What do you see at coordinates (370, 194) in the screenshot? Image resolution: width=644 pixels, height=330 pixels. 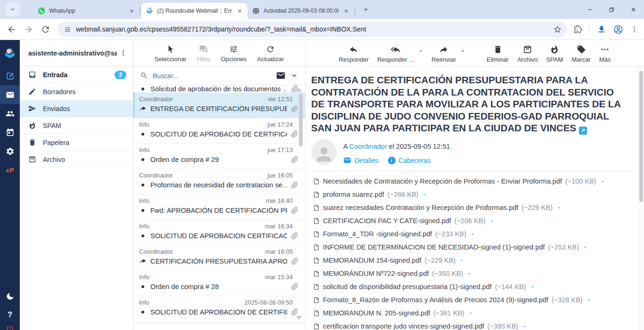 I see `attachment: proforma suarez.pdf(~288 KB)` at bounding box center [370, 194].